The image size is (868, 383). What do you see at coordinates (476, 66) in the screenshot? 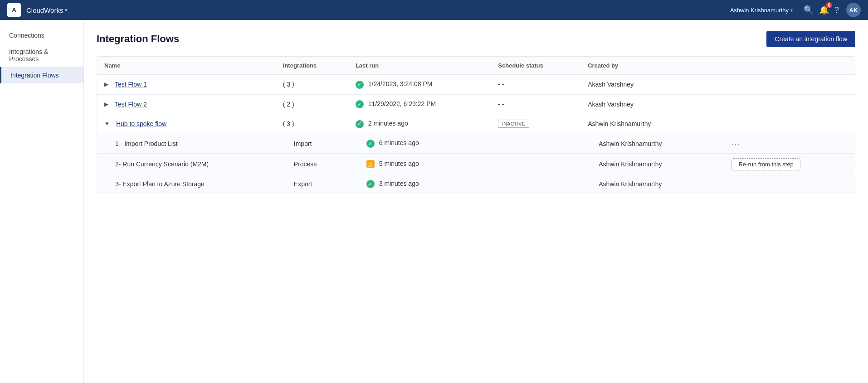
I see `table-header-row: Name Integrations Last run Schedule stat…` at bounding box center [476, 66].